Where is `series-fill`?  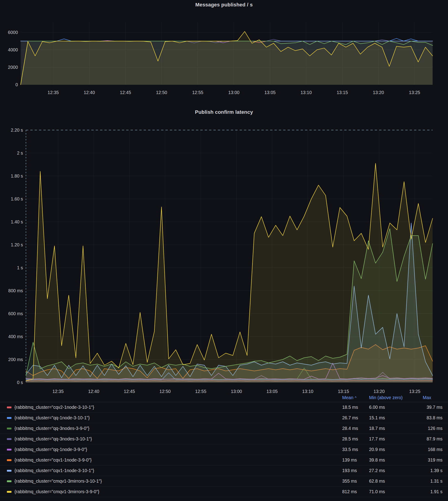
series-fill is located at coordinates (227, 58).